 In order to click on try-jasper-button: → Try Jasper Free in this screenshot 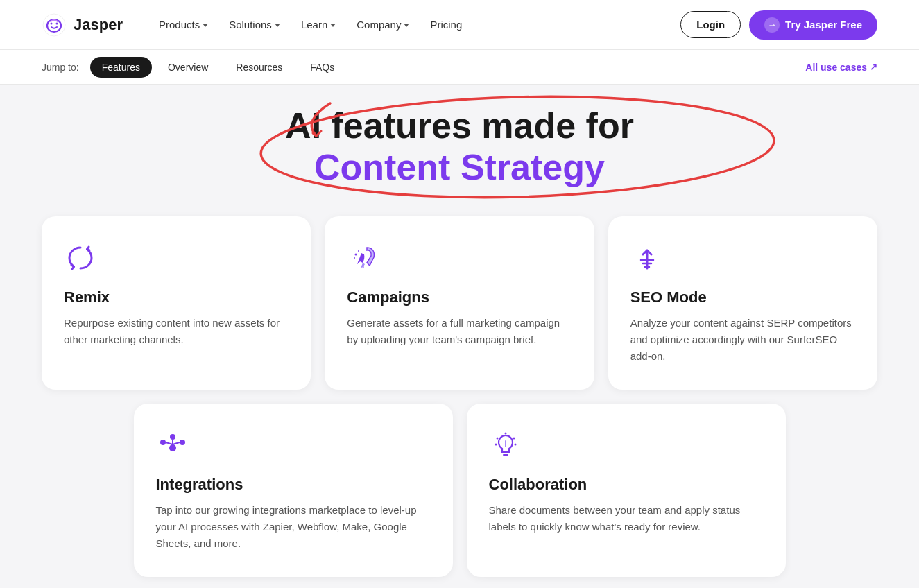, I will do `click(813, 25)`.